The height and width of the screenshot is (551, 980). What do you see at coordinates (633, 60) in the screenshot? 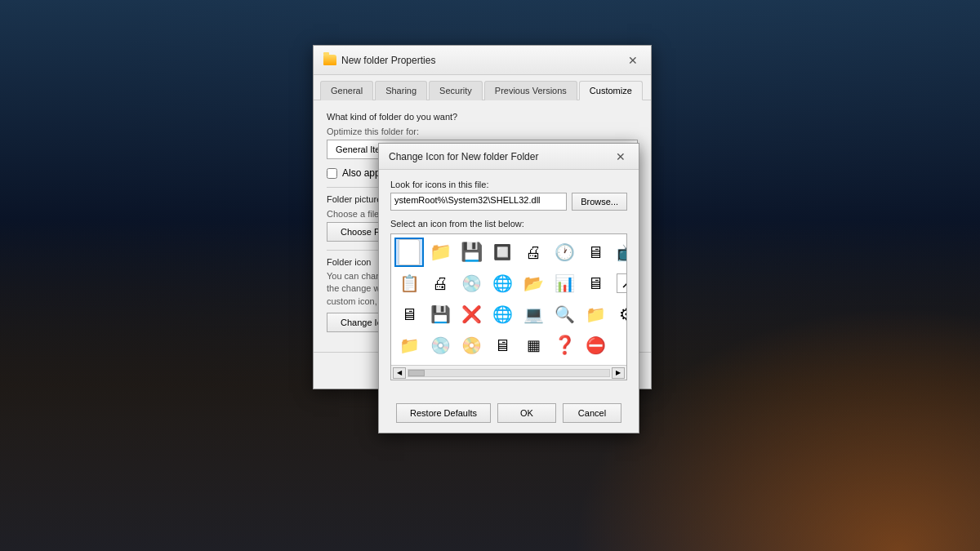
I see `properties-close-button: ✕` at bounding box center [633, 60].